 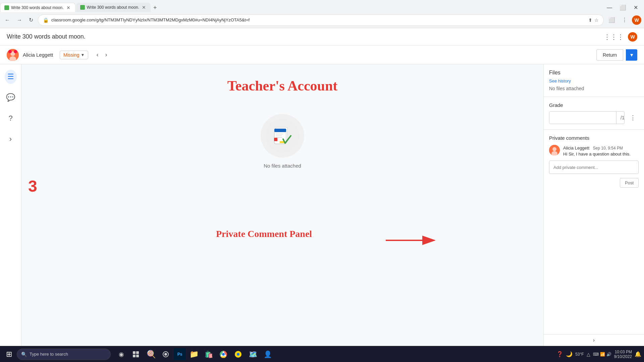 I want to click on next-student-button: ›, so click(x=106, y=55).